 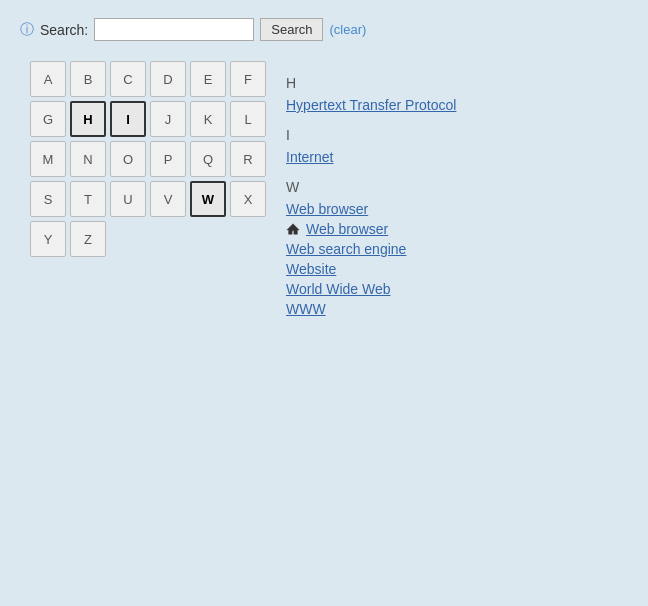 What do you see at coordinates (293, 229) in the screenshot?
I see `home-icon` at bounding box center [293, 229].